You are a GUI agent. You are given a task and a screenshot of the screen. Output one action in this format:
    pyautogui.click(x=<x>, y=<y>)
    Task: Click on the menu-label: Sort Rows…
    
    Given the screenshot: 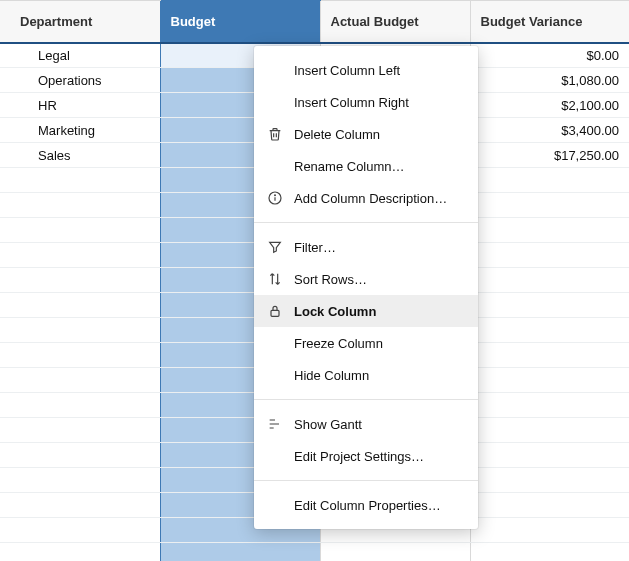 What is the action you would take?
    pyautogui.click(x=379, y=280)
    